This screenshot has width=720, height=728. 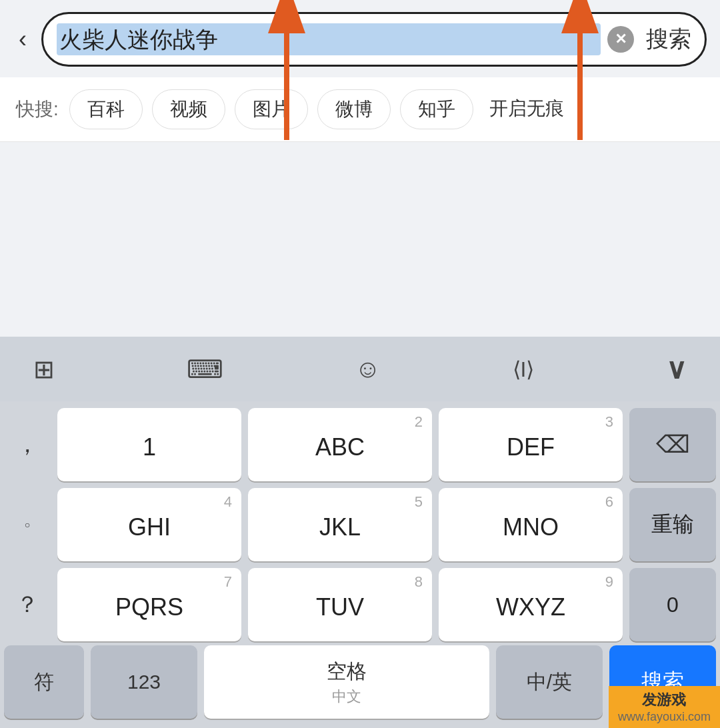 I want to click on key-1: 1, so click(x=149, y=445).